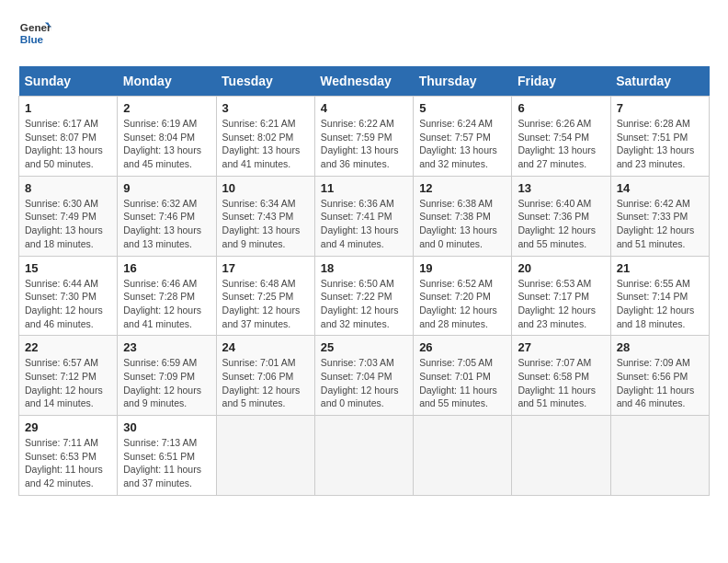  I want to click on day-info: Sunrise: 6:44 AMSunset: 7:30 PMDaylight:…, so click(68, 304).